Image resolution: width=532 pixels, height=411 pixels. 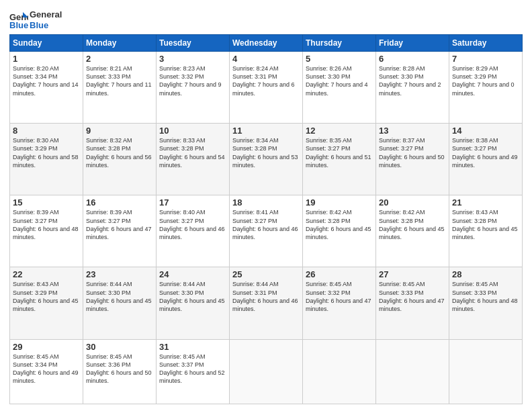 I want to click on header-row: SundayMondayTuesdayWednesdayThursdayFrid…, so click(x=266, y=43).